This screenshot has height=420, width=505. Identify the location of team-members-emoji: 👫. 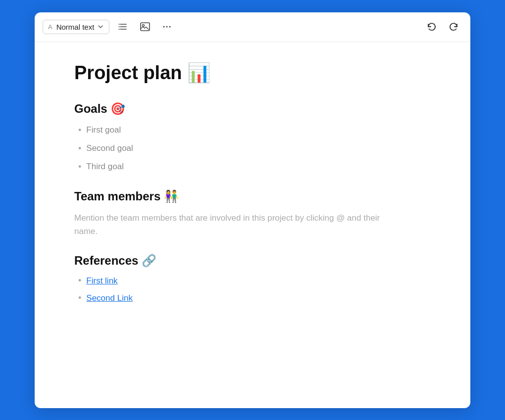
(171, 196).